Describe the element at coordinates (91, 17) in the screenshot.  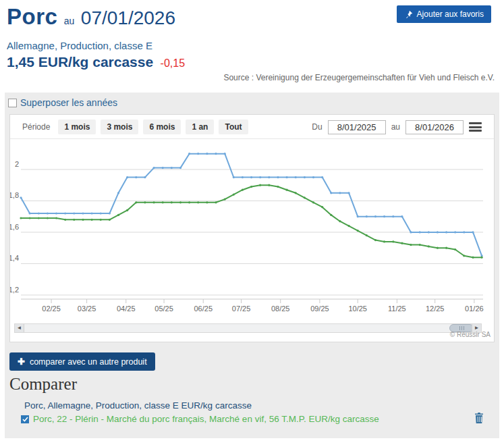
I see `page-title: Porc au 07/01/2026` at that location.